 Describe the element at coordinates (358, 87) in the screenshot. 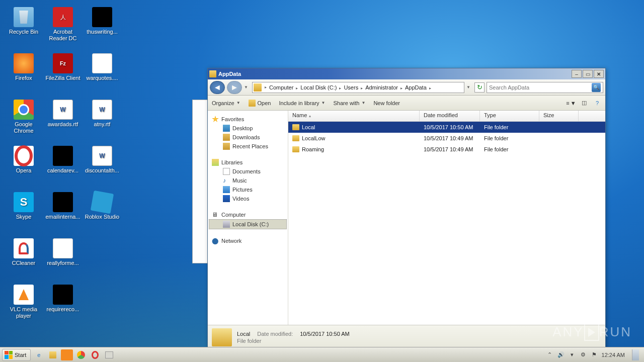

I see `breadcrumb: ▸ Computer▸Local Disk (C:)▸Users▸Adminis…` at that location.